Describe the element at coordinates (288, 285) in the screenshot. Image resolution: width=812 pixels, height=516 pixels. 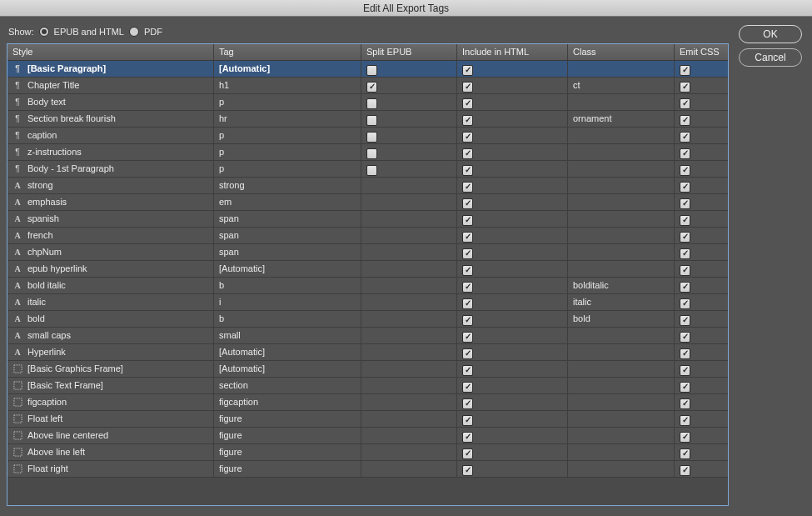
I see `tag-cell: b` at that location.